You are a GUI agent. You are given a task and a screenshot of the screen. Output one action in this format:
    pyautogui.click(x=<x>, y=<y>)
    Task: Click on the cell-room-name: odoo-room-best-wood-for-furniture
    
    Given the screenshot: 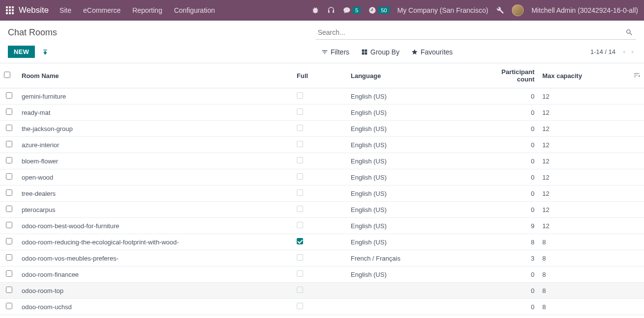 What is the action you would take?
    pyautogui.click(x=155, y=226)
    